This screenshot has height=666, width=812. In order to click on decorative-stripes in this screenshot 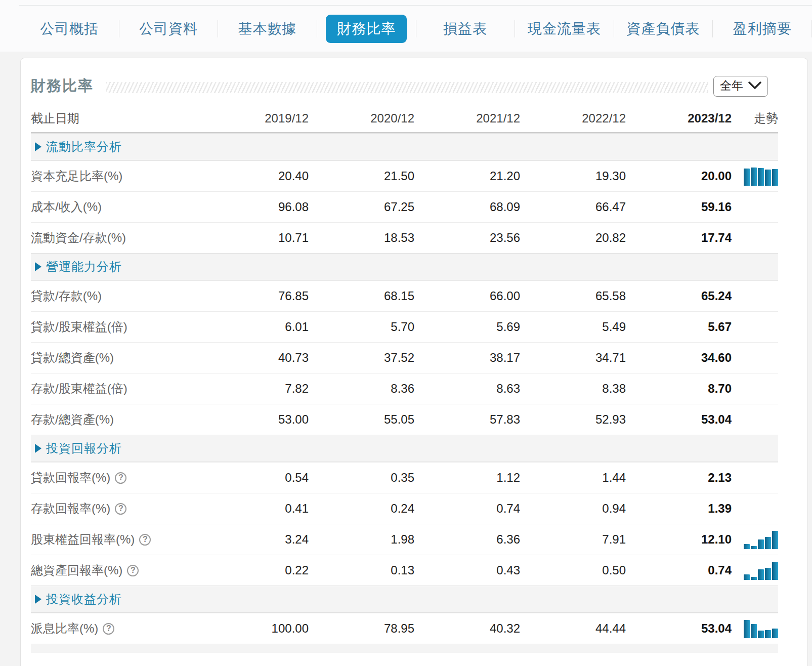, I will do `click(407, 88)`.